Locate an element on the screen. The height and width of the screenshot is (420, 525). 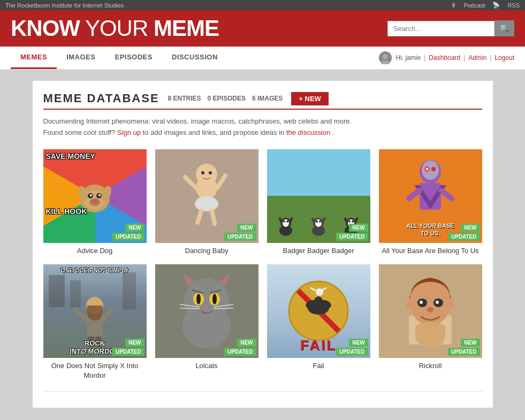
one-does-not-badge-new: New is located at coordinates (135, 342).